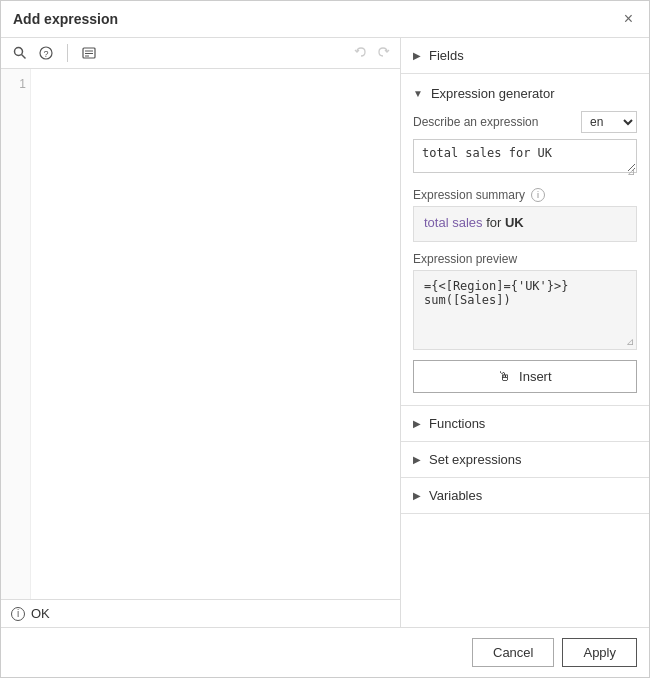 This screenshot has width=650, height=678. I want to click on summary-total-sales: total sales, so click(454, 222).